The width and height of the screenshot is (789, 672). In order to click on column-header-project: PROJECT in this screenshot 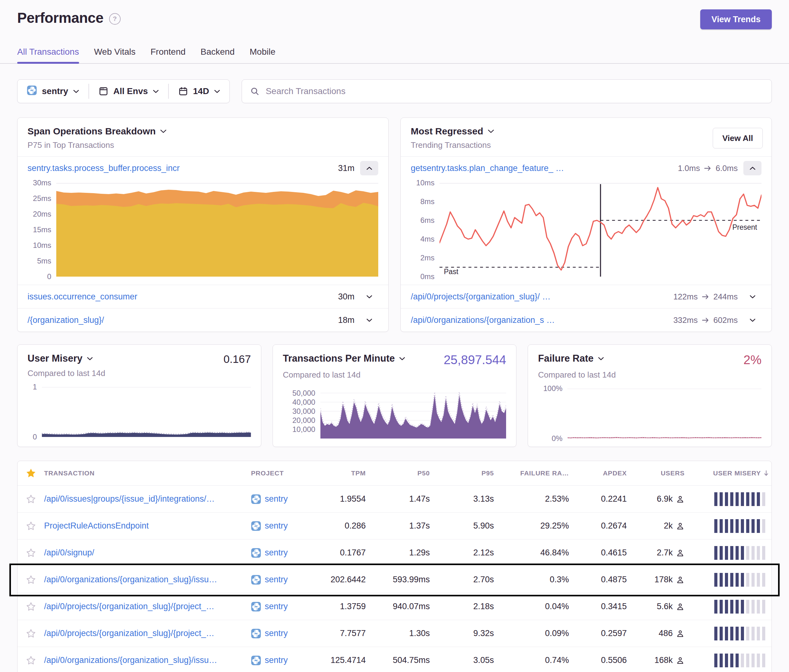, I will do `click(283, 473)`.